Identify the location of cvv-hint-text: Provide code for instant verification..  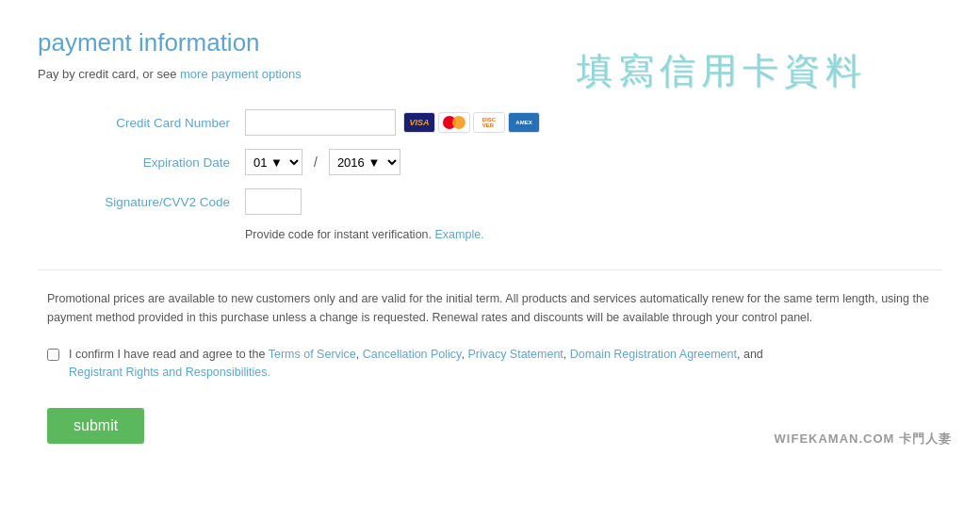
(338, 235).